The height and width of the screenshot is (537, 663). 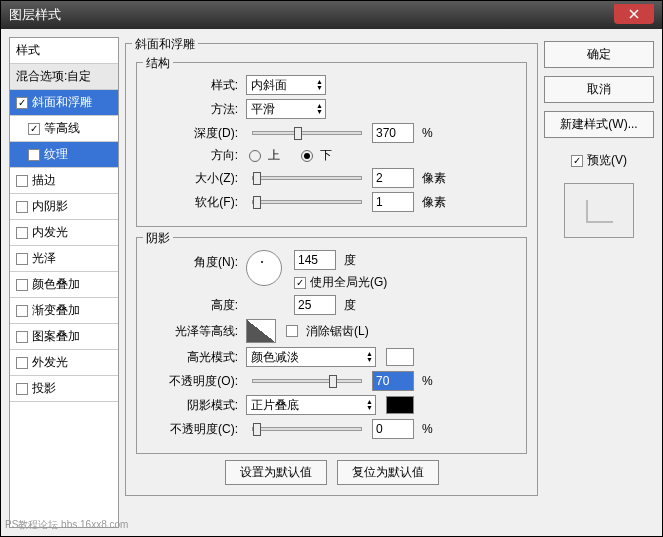 I want to click on cancel-button: 取消, so click(x=599, y=90).